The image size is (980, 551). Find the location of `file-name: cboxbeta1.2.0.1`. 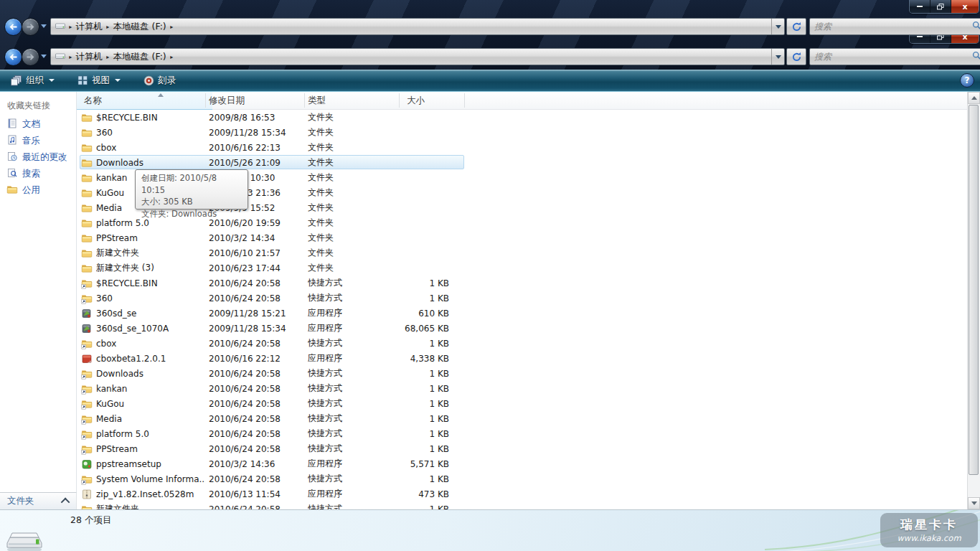

file-name: cboxbeta1.2.0.1 is located at coordinates (151, 359).